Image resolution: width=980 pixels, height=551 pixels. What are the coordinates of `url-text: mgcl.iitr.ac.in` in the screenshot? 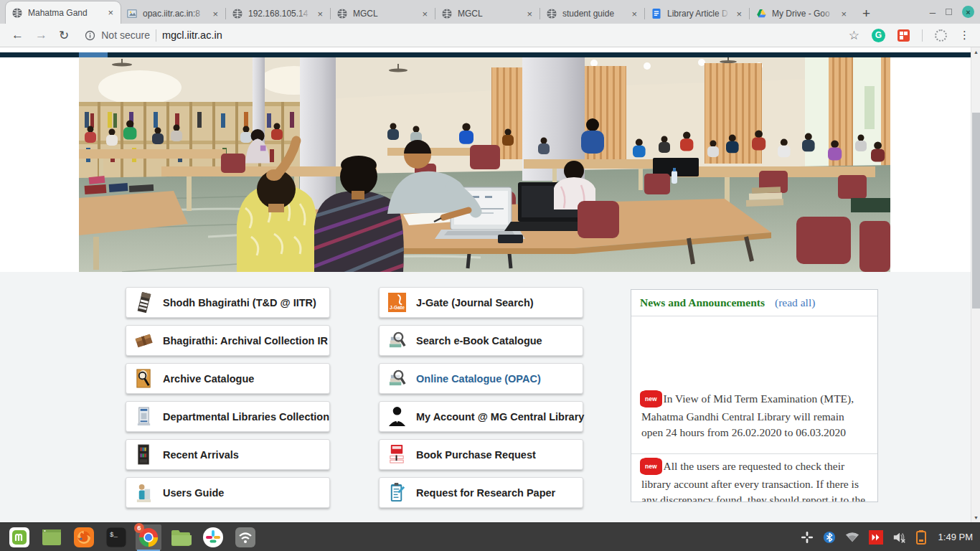 It's located at (192, 35).